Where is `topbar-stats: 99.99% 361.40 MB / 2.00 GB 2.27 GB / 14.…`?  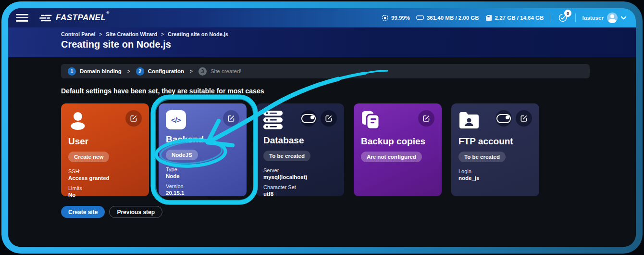
topbar-stats: 99.99% 361.40 MB / 2.00 GB 2.27 GB / 14.… is located at coordinates (504, 18).